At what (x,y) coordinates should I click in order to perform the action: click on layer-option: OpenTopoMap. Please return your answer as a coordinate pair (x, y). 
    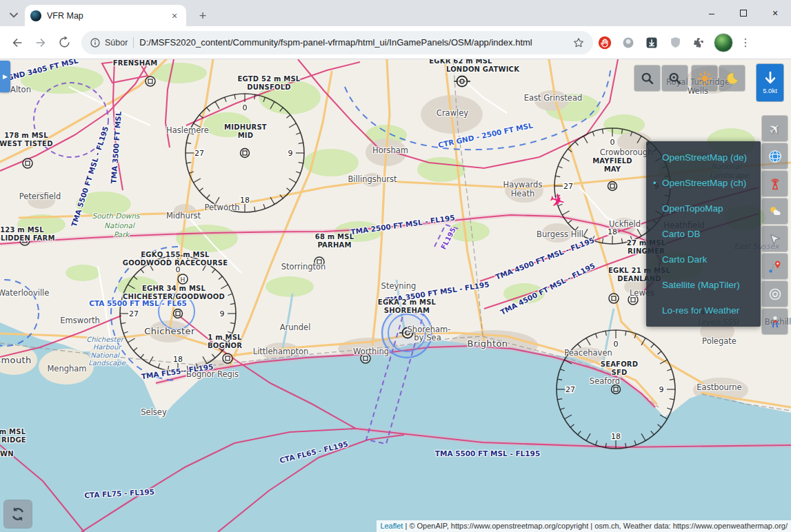
    Looking at the image, I should click on (703, 208).